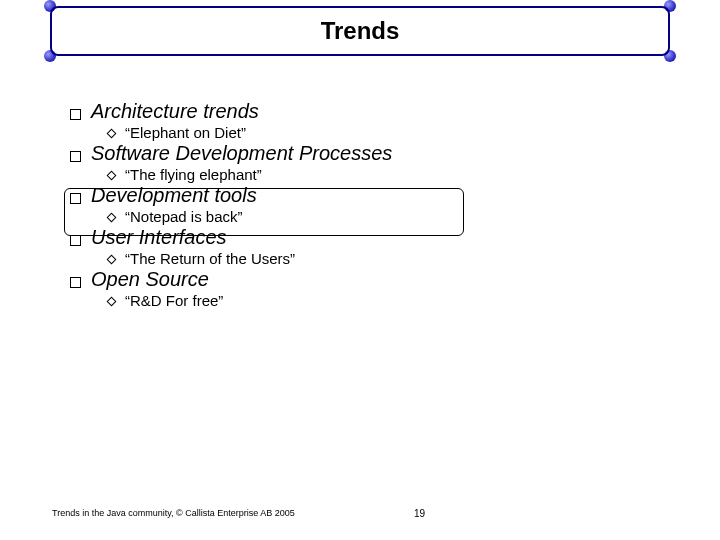 Image resolution: width=720 pixels, height=540 pixels. What do you see at coordinates (194, 174) in the screenshot?
I see `item-subtext: “The flying elephant”` at bounding box center [194, 174].